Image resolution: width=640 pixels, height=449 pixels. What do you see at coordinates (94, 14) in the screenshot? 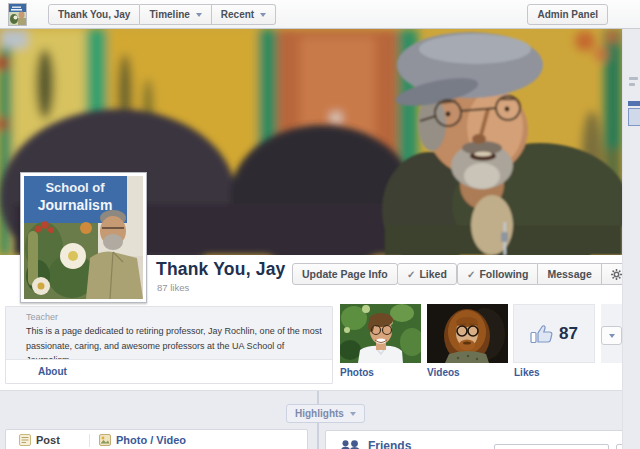
I see `page-name-label: Thank You, Jay` at bounding box center [94, 14].